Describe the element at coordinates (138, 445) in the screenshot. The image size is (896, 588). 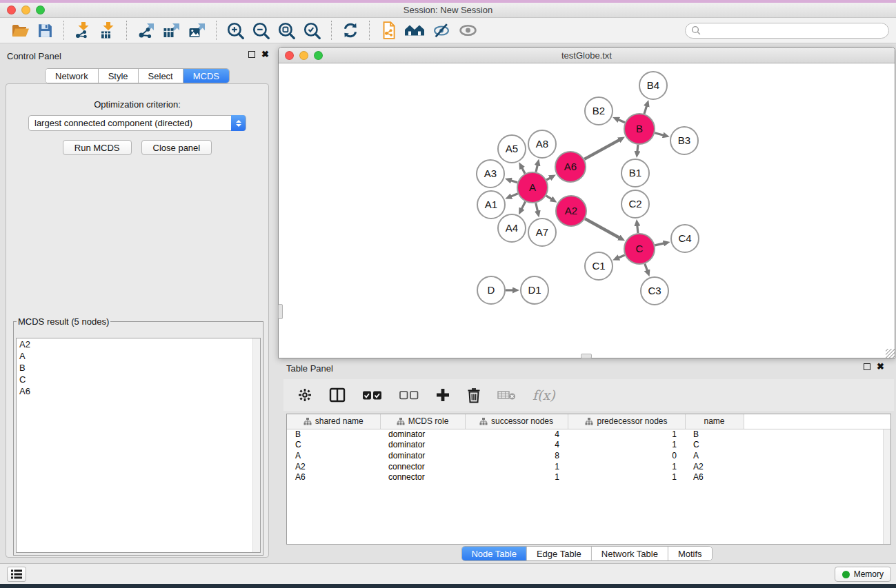
I see `mcds-result-list: A2ABCA6` at that location.